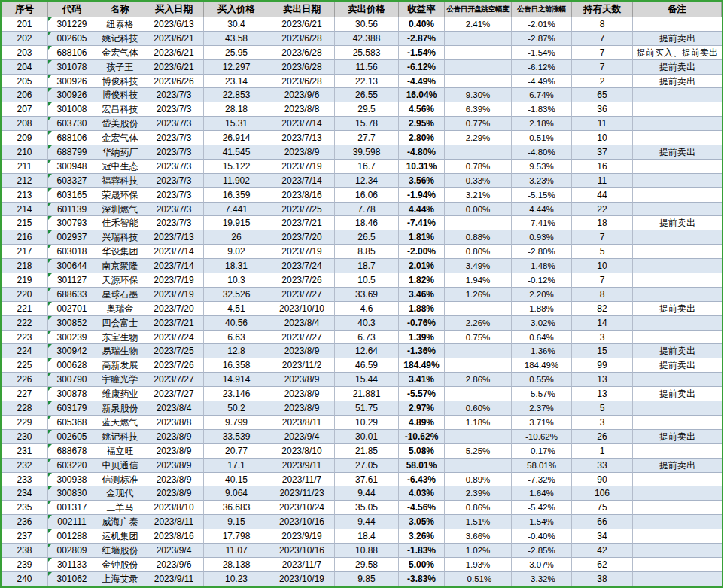  I want to click on cell-sell-date: 2023/9/19, so click(303, 536).